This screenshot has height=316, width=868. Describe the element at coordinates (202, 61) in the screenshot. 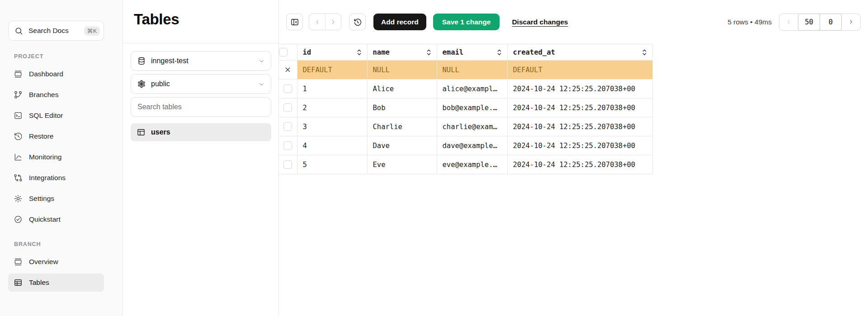

I see `database-select-value: inngest-test` at that location.